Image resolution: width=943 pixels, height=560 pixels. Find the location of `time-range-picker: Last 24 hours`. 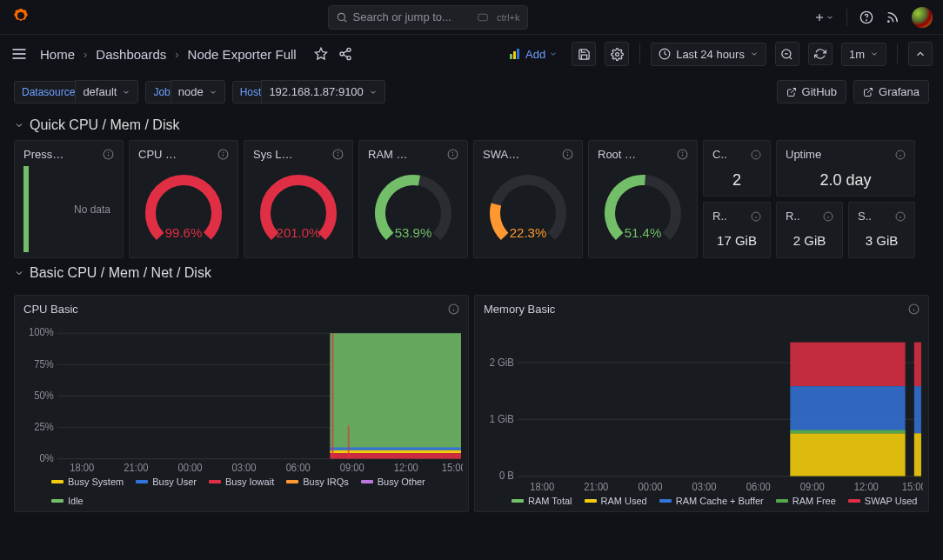

time-range-picker: Last 24 hours is located at coordinates (708, 54).